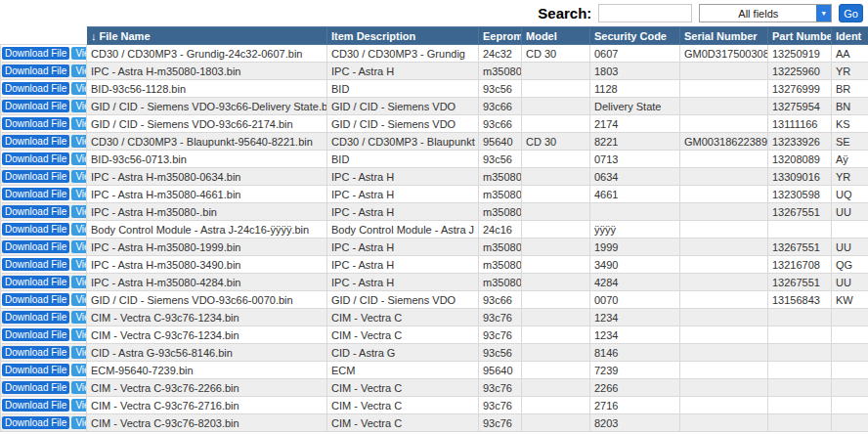 The image size is (868, 434). I want to click on search-field-select: All fields ▼, so click(765, 14).